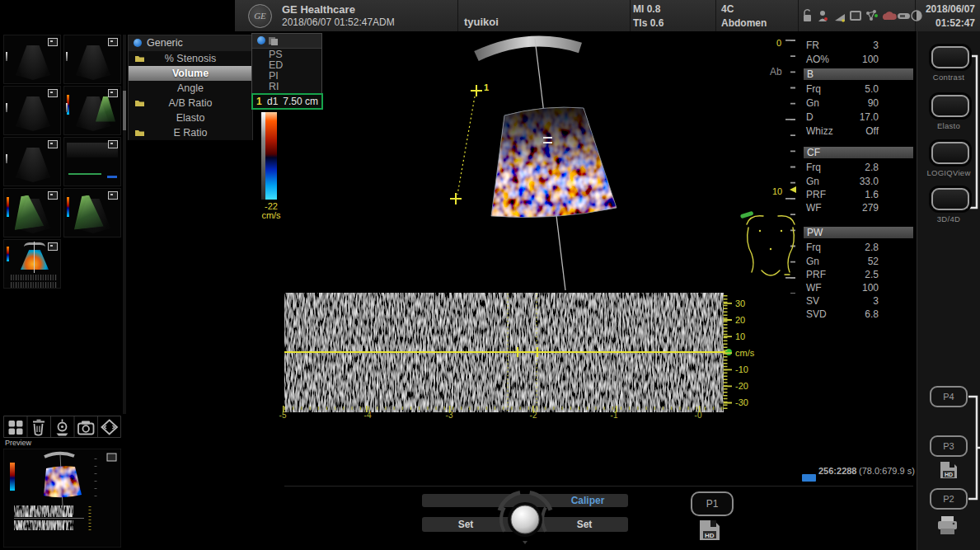  I want to click on cine-scrubber-track, so click(598, 487).